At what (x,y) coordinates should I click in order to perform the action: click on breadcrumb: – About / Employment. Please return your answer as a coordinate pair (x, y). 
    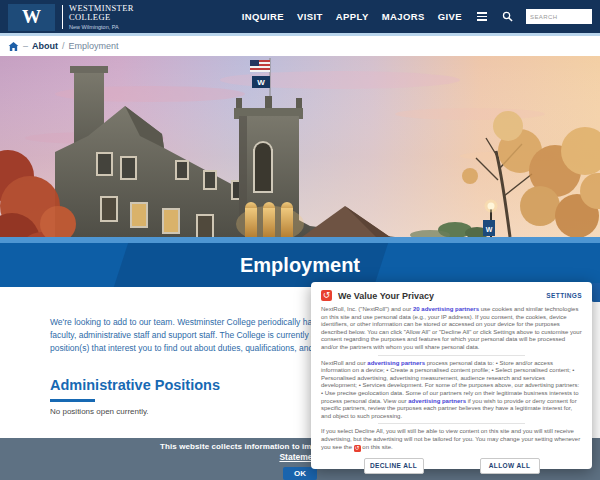
    Looking at the image, I should click on (64, 46).